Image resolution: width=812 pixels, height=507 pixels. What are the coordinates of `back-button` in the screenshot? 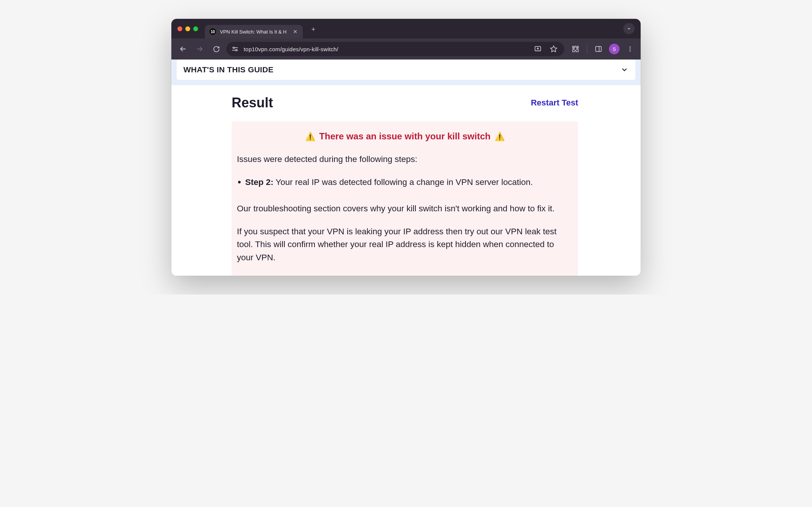 It's located at (183, 49).